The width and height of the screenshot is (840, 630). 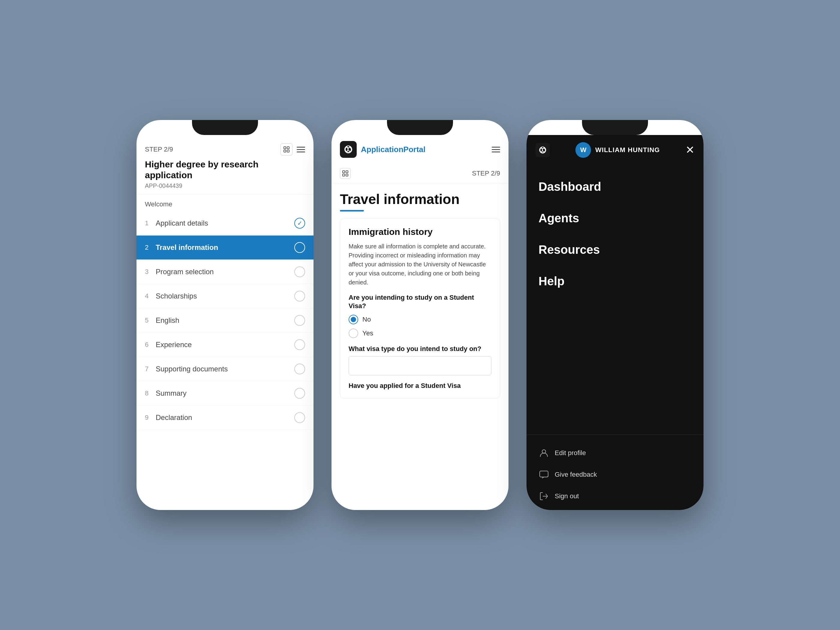 What do you see at coordinates (615, 496) in the screenshot?
I see `sign-out-item: Sign out` at bounding box center [615, 496].